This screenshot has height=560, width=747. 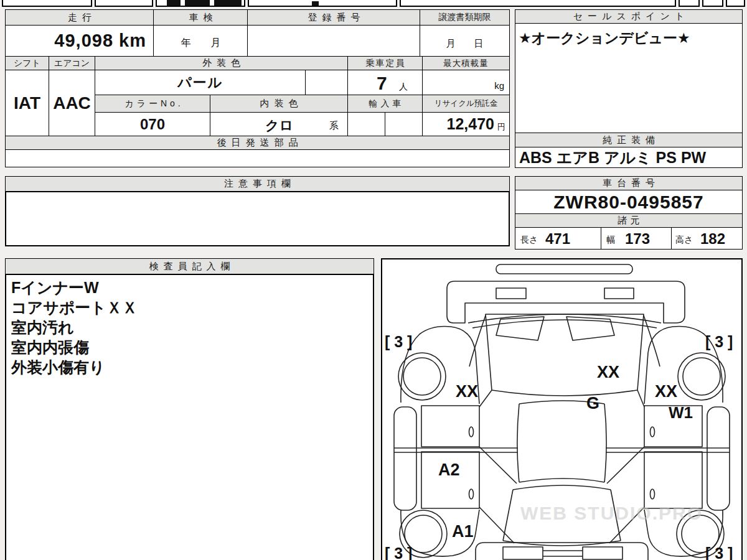 What do you see at coordinates (471, 124) in the screenshot?
I see `recycle-deposit-value: 12,470` at bounding box center [471, 124].